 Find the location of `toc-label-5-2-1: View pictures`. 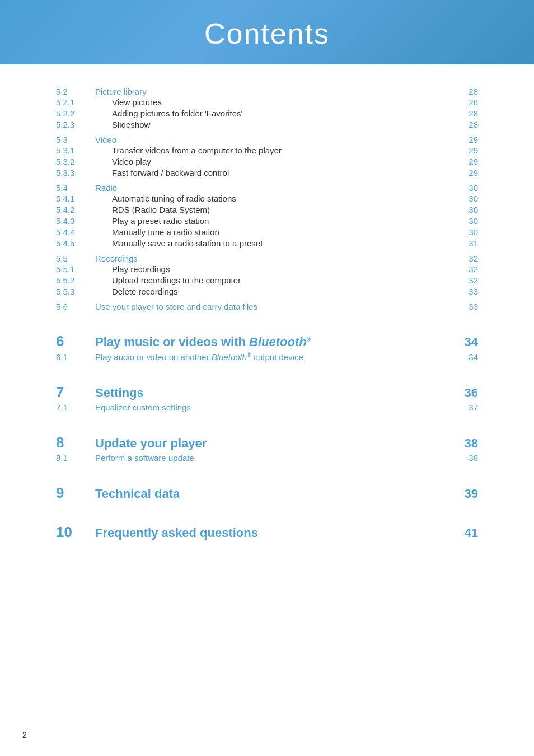

toc-label-5-2-1: View pictures is located at coordinates (278, 102).